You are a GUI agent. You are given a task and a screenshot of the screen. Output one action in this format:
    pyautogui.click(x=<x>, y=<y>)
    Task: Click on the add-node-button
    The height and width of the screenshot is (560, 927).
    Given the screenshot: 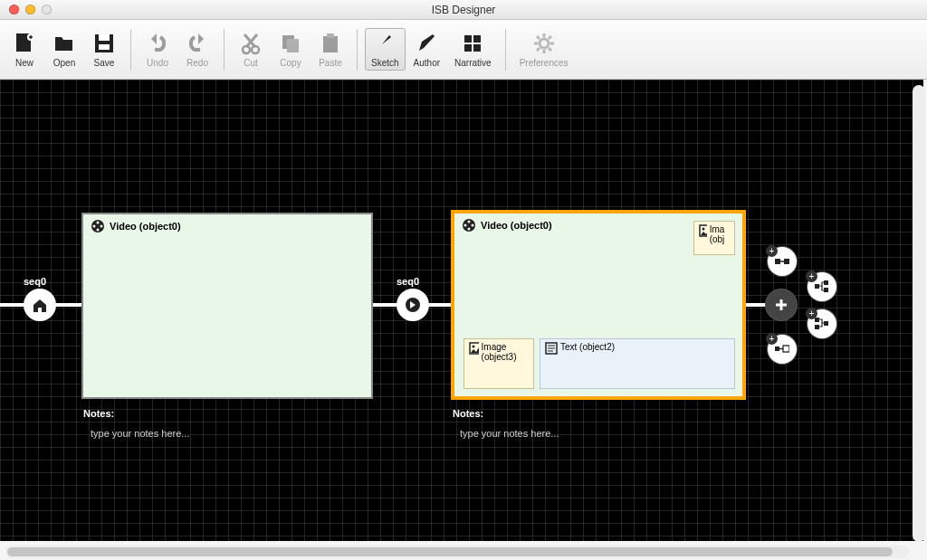 What is the action you would take?
    pyautogui.click(x=781, y=305)
    